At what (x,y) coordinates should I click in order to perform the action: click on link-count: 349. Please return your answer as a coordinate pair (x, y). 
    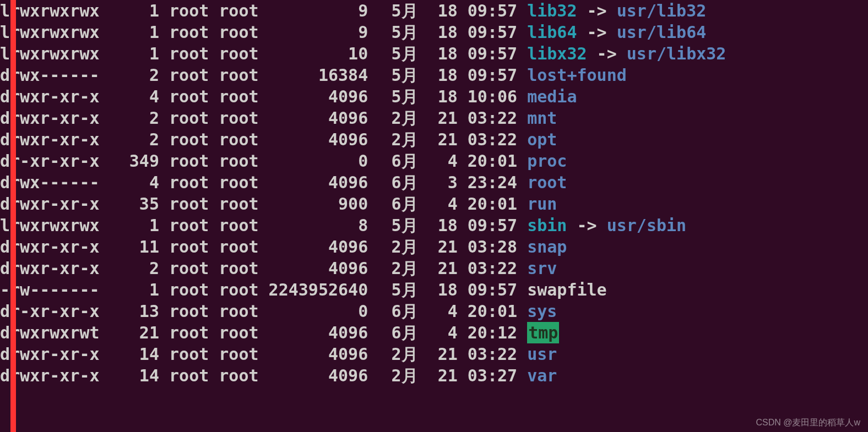
    Looking at the image, I should click on (139, 161).